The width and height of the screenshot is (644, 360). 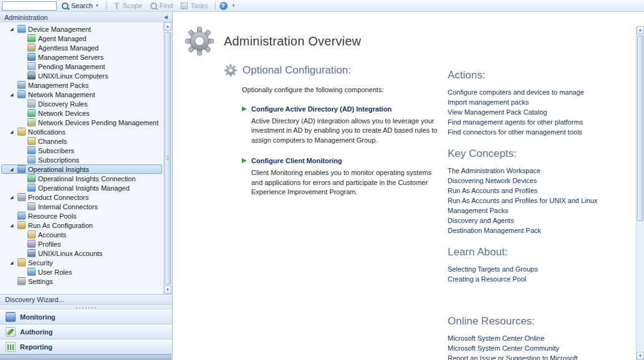 What do you see at coordinates (82, 85) in the screenshot?
I see `tree-item: Management Packs` at bounding box center [82, 85].